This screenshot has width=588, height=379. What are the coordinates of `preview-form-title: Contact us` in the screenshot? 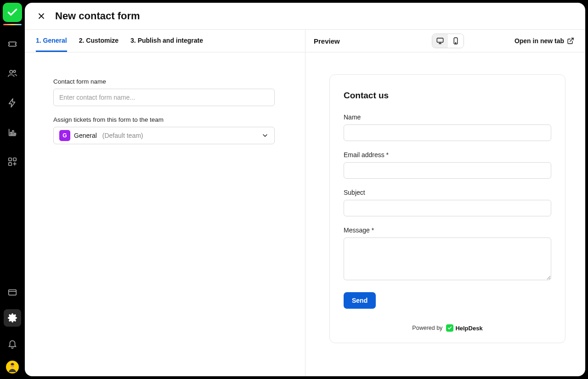 It's located at (447, 96).